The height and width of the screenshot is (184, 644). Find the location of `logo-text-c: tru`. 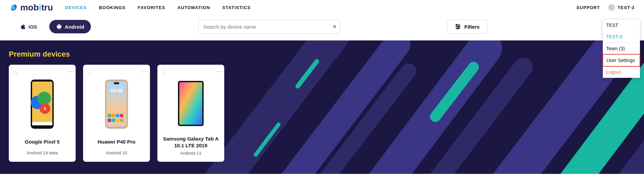

logo-text-c: tru is located at coordinates (47, 7).